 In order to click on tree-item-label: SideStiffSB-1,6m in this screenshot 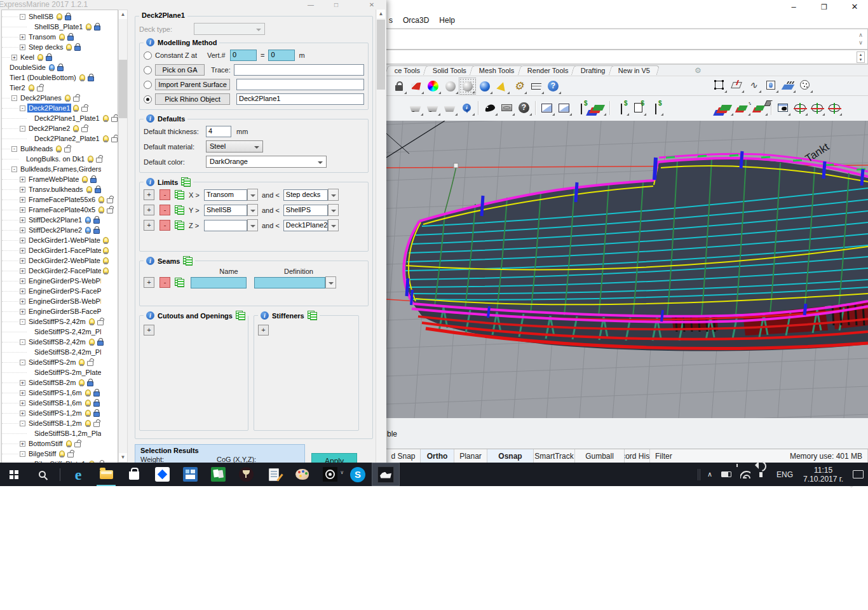, I will do `click(55, 403)`.